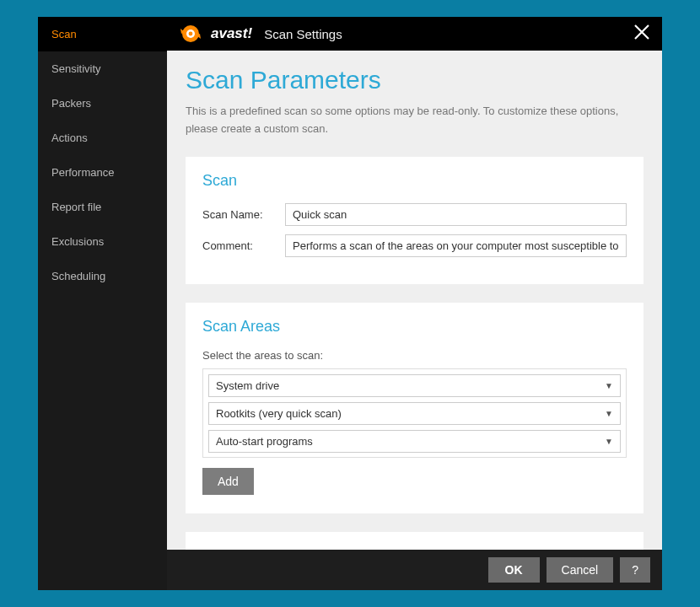 Image resolution: width=700 pixels, height=607 pixels. Describe the element at coordinates (415, 413) in the screenshot. I see `scan-area-select-1: Rootkits (very quick scan) ▼` at that location.